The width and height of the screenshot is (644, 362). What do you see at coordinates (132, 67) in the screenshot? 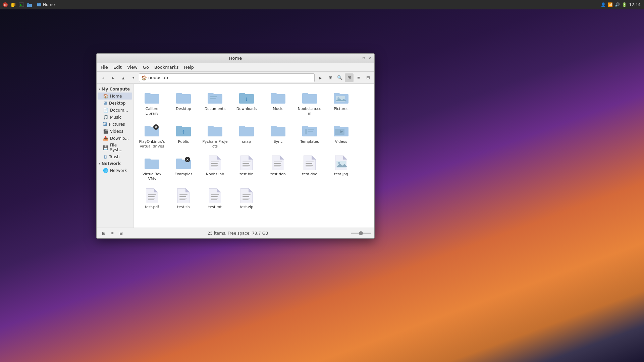
I see `menu-view: View` at bounding box center [132, 67].